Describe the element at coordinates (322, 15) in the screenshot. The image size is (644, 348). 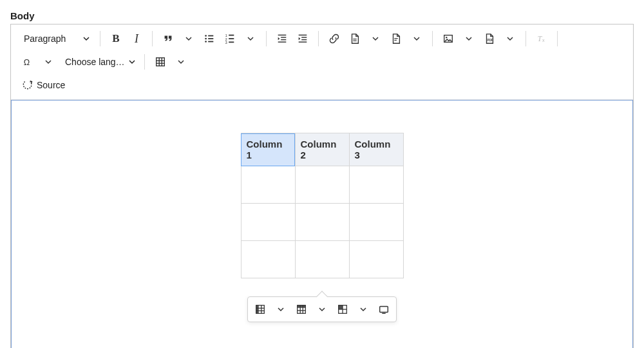
I see `field-label: Body` at that location.